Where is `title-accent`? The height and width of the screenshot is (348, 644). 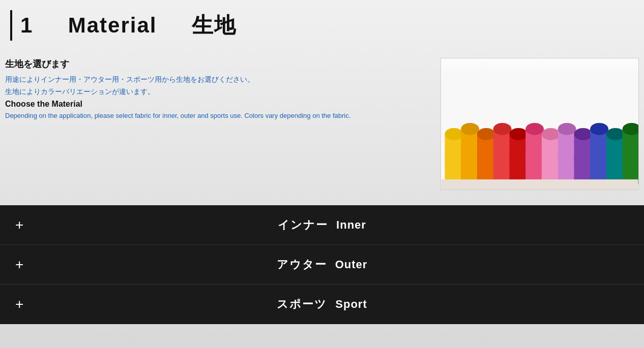 title-accent is located at coordinates (11, 25).